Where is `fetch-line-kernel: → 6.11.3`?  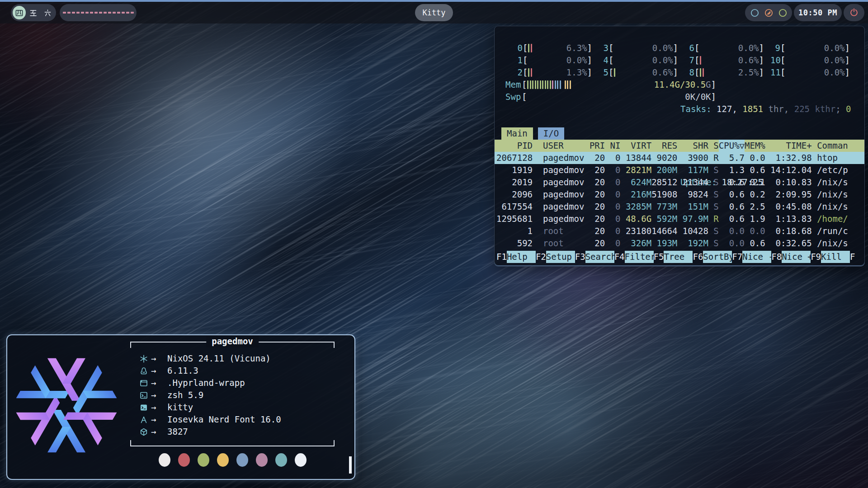
fetch-line-kernel: → 6.11.3 is located at coordinates (210, 371).